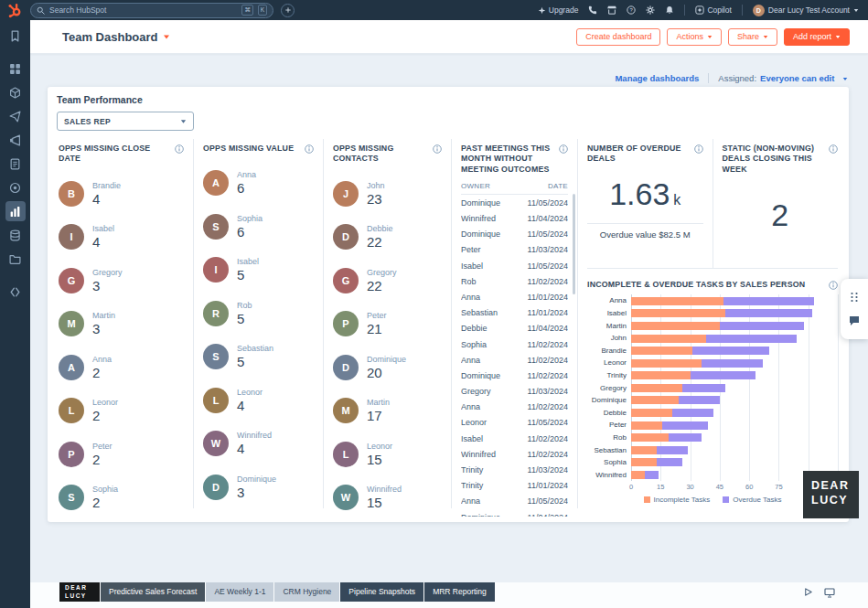  Describe the element at coordinates (854, 321) in the screenshot. I see `comment-icon` at that location.